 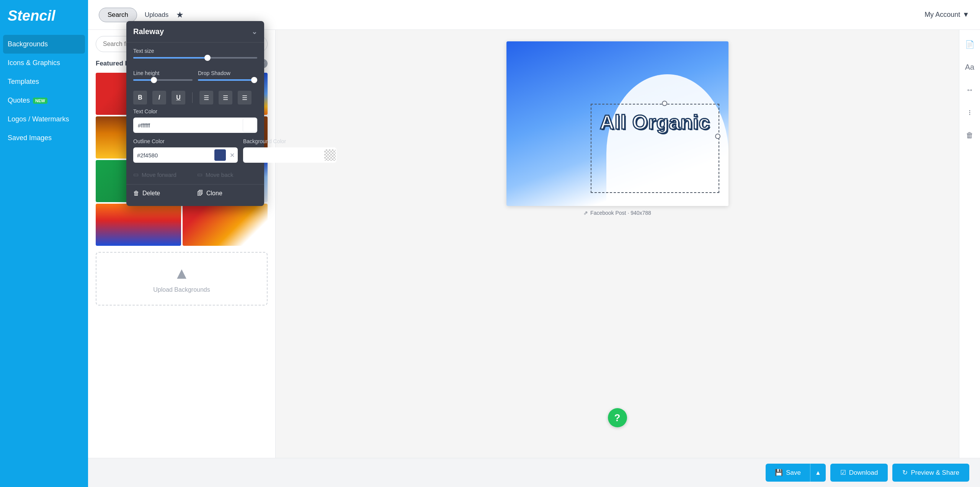 I want to click on save-button: 💾 Save, so click(x=788, y=472).